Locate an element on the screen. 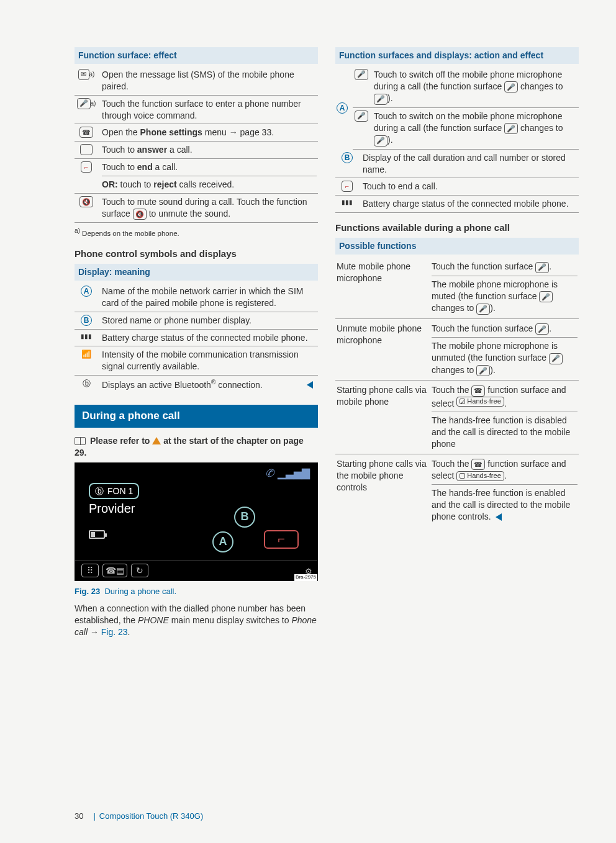 This screenshot has width=616, height=843. function-label: Mute mobile phone microphone is located at coordinates (383, 287).